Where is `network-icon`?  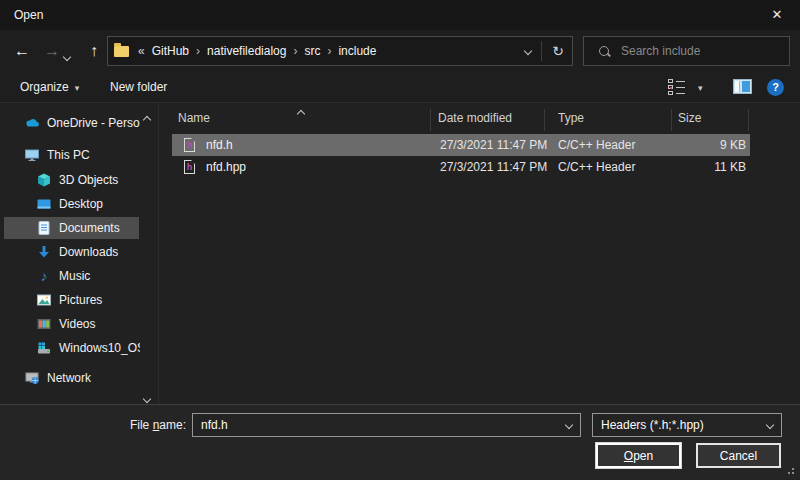 network-icon is located at coordinates (32, 378).